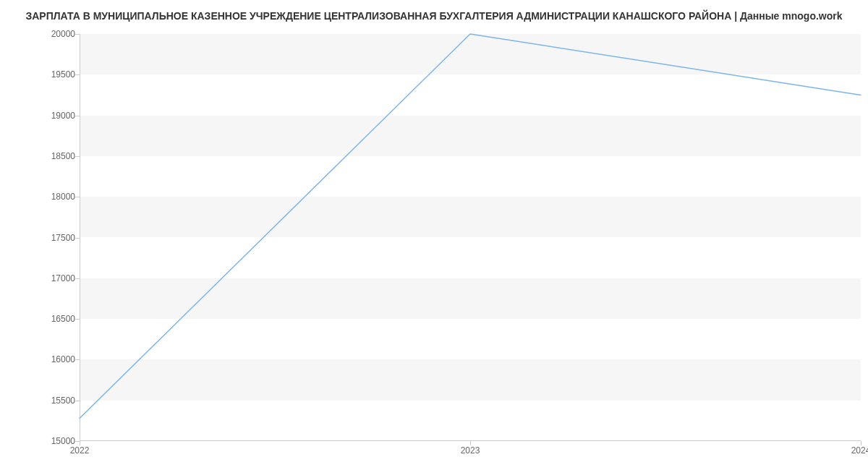 The height and width of the screenshot is (470, 868). Describe the element at coordinates (470, 450) in the screenshot. I see `x-tick-label: 2023` at that location.